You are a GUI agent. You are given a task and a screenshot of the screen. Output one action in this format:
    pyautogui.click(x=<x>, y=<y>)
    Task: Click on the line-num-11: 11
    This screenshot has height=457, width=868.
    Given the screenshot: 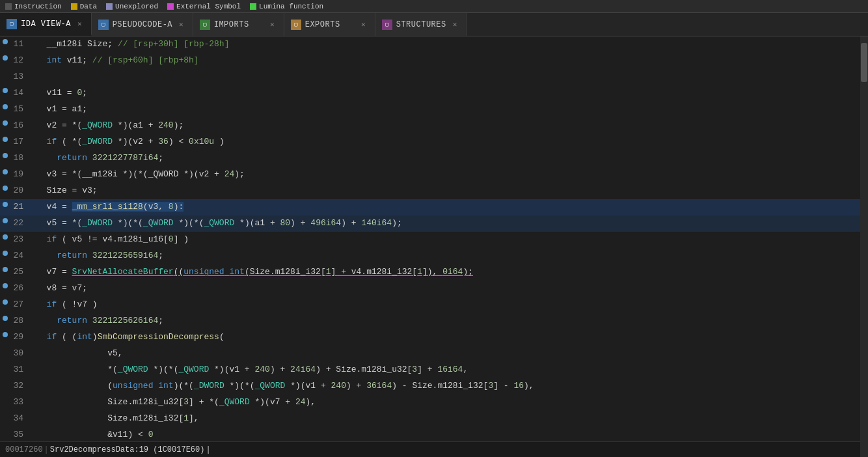 What is the action you would take?
    pyautogui.click(x=22, y=44)
    